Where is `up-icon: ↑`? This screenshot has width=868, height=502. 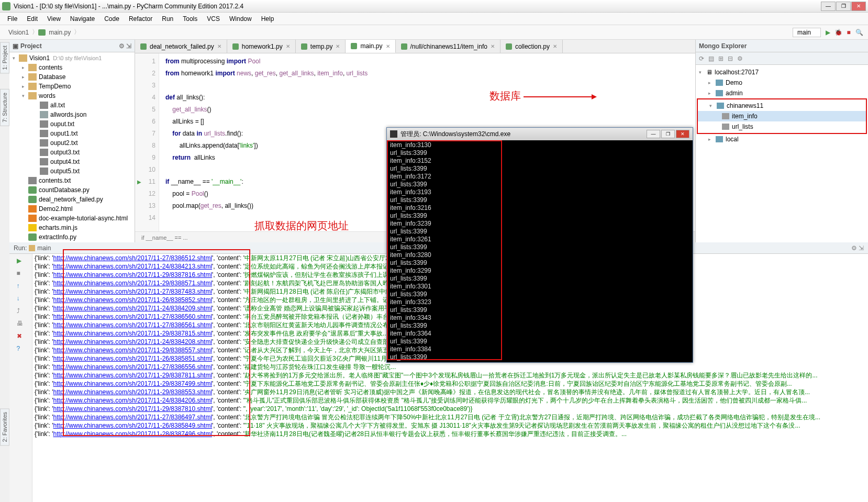 up-icon: ↑ is located at coordinates (21, 286).